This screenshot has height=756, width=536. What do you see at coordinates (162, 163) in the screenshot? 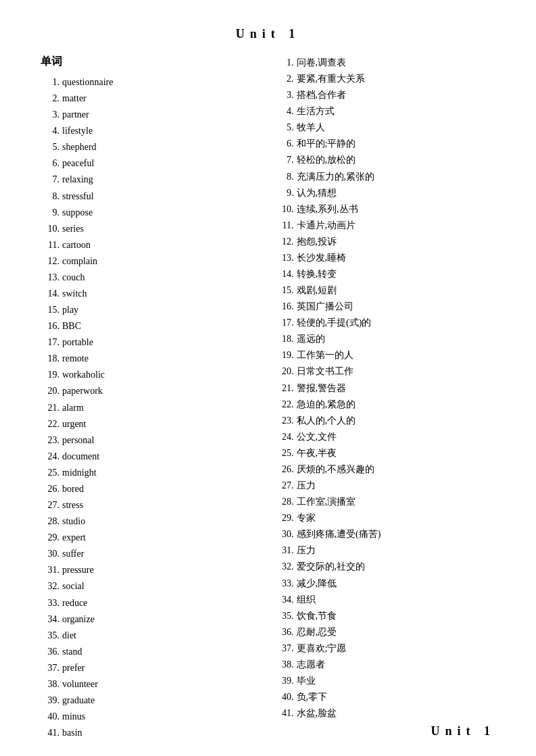
I see `word-text: peaceful` at bounding box center [162, 163].